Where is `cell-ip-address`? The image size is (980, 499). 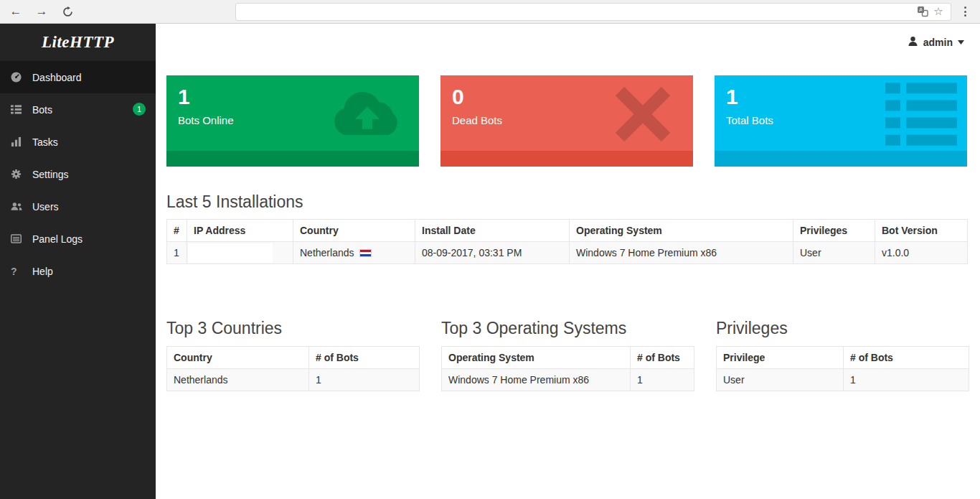 cell-ip-address is located at coordinates (240, 253).